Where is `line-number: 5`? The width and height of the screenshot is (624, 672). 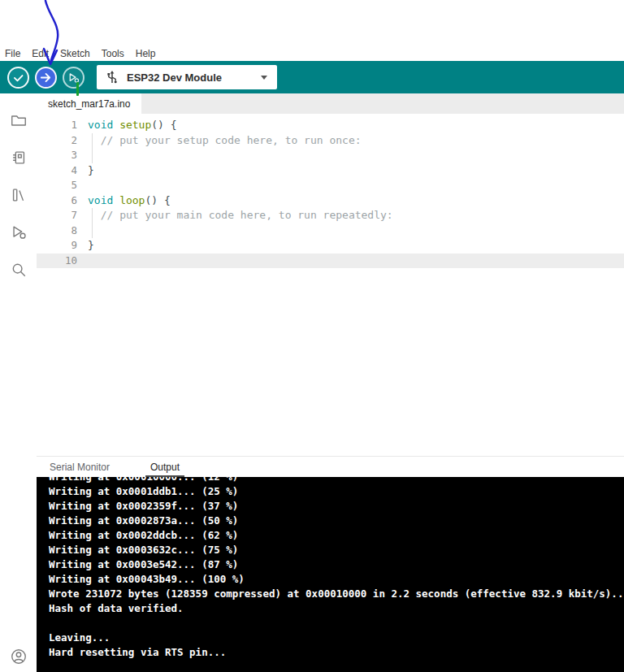 line-number: 5 is located at coordinates (62, 185).